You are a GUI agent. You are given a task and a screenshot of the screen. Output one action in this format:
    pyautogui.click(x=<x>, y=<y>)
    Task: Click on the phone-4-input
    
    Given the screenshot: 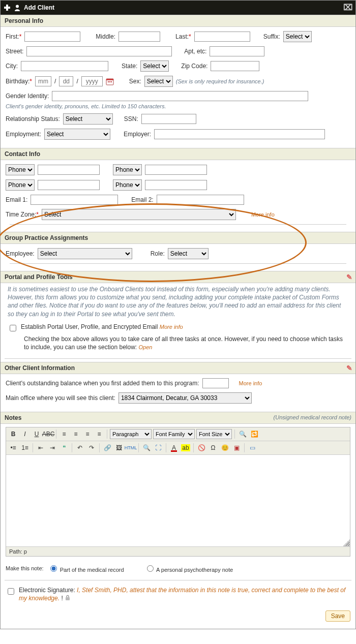 What is the action you would take?
    pyautogui.click(x=176, y=185)
    